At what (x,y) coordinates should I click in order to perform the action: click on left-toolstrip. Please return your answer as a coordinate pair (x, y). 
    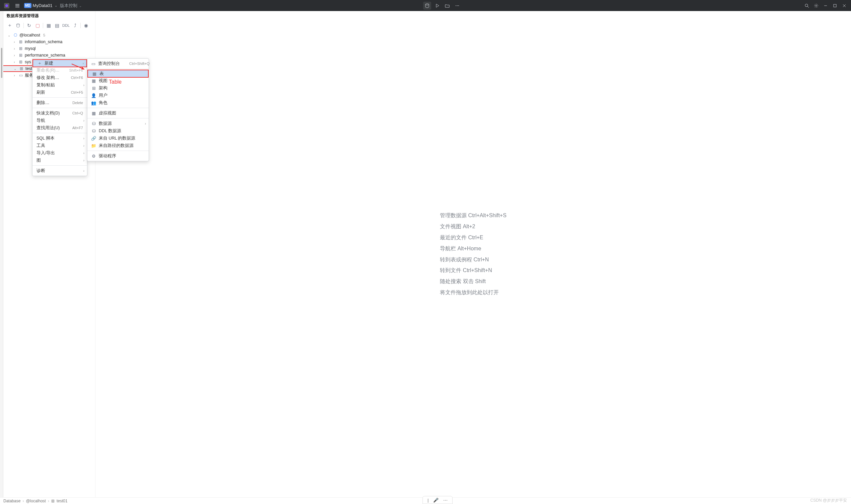
    Looking at the image, I should click on (2, 254).